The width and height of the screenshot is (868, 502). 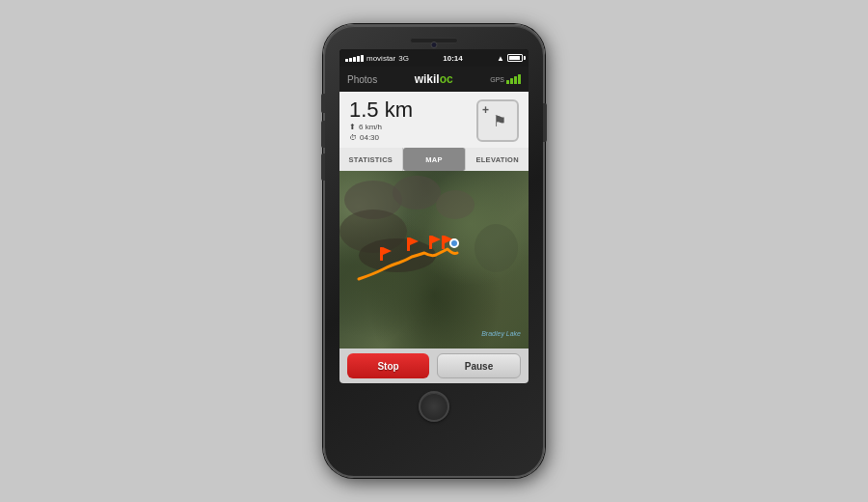 I want to click on photo-waypoint-button: + ⚑, so click(x=498, y=121).